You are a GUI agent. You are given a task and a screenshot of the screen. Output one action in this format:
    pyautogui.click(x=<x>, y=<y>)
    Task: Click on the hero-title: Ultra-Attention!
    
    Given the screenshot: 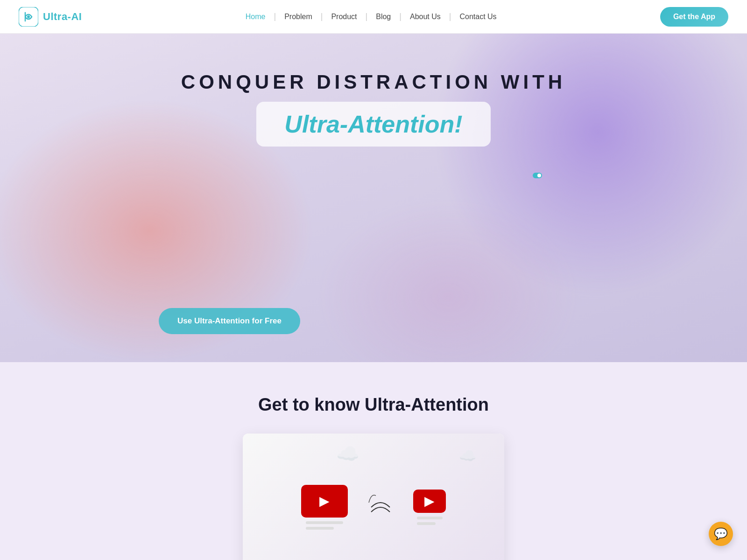 What is the action you would take?
    pyautogui.click(x=374, y=124)
    